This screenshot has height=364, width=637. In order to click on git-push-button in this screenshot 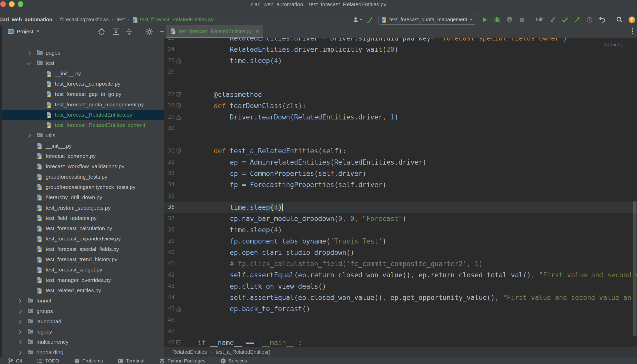, I will do `click(577, 20)`.